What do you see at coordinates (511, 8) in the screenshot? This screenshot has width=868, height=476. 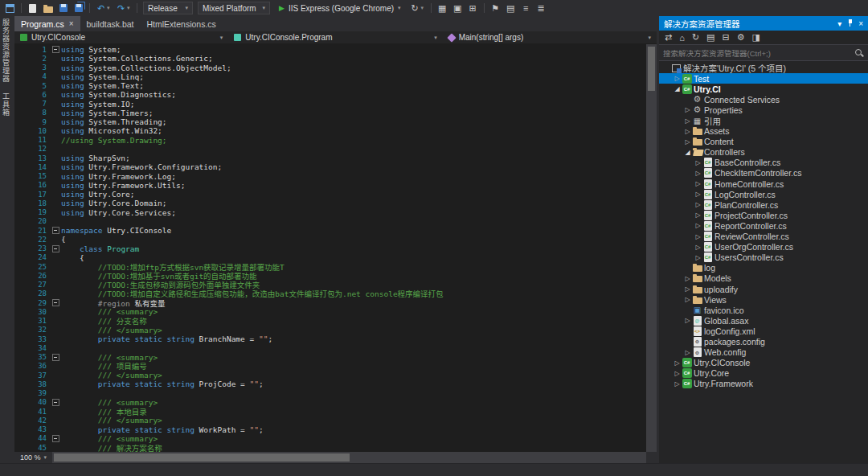 I see `task-list-icon: ▤` at bounding box center [511, 8].